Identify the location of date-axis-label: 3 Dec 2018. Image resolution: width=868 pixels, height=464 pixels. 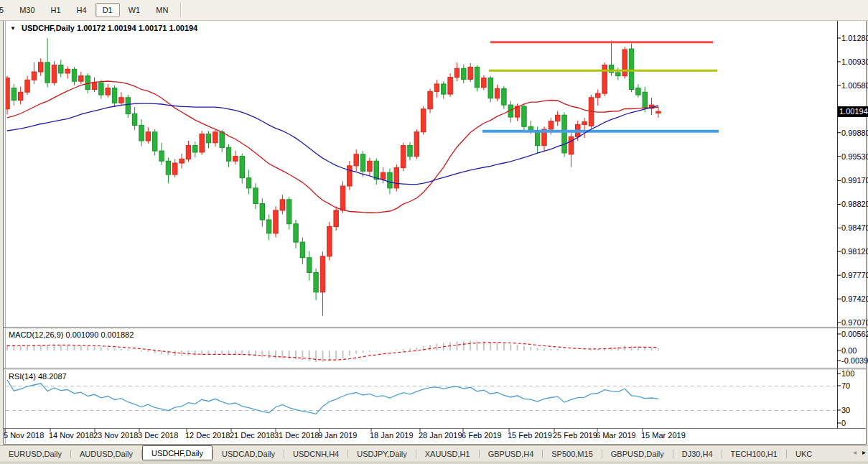
(158, 435).